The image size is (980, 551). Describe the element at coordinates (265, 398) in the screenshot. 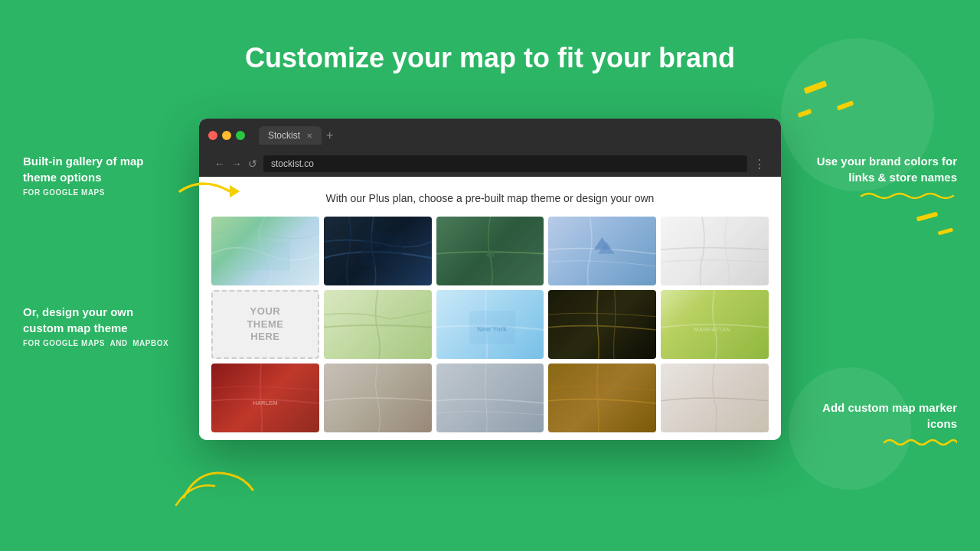

I see `map-tile-red: HARLEM` at that location.